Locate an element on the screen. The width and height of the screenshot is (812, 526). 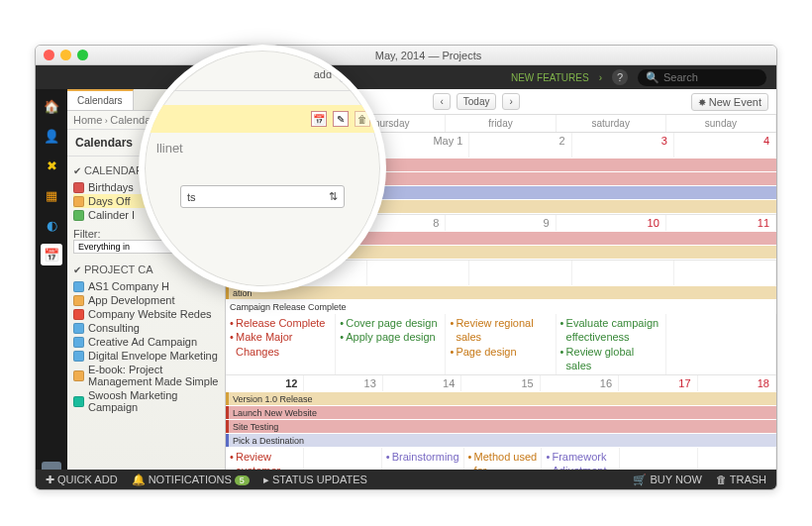
task-item: Release Complete is located at coordinates (280, 323).